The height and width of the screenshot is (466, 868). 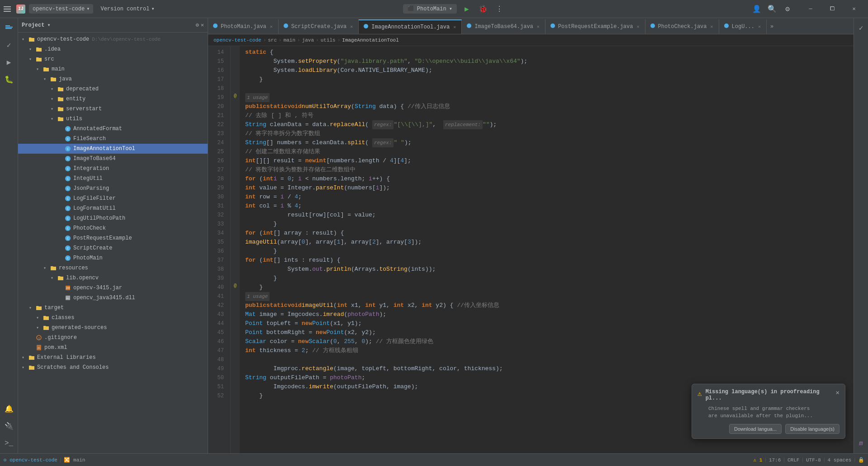 I want to click on tree-item-generated-sources: ▾generated-sources, so click(x=113, y=328).